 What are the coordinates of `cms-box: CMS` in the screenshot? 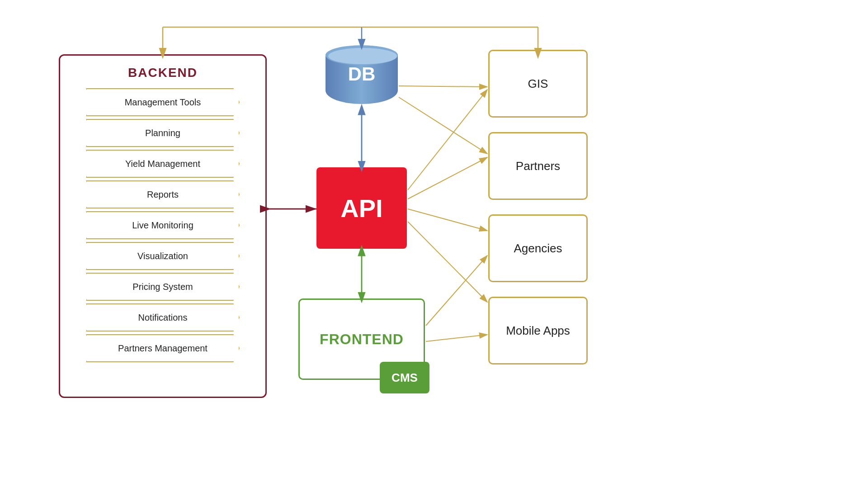 It's located at (405, 378).